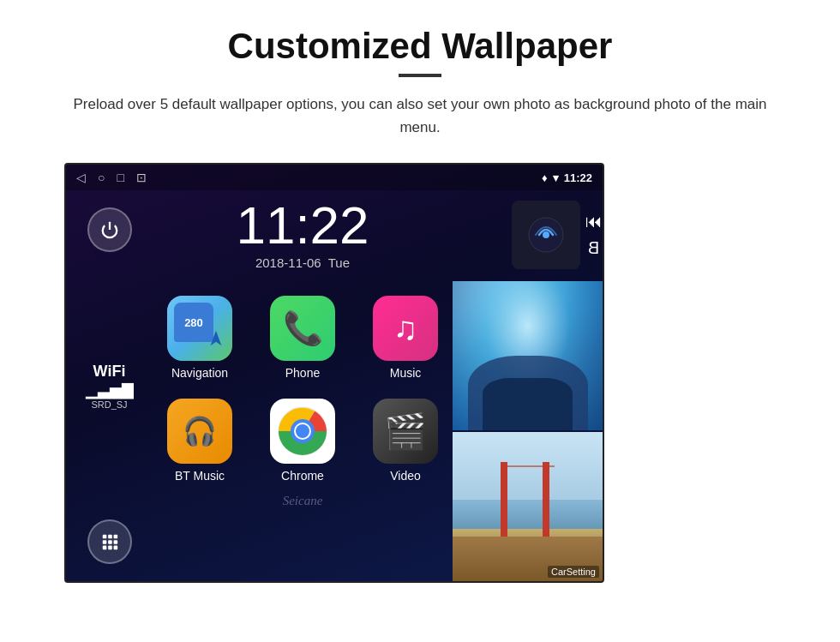 The height and width of the screenshot is (642, 840). What do you see at coordinates (200, 328) in the screenshot?
I see `navigation-icon: 280` at bounding box center [200, 328].